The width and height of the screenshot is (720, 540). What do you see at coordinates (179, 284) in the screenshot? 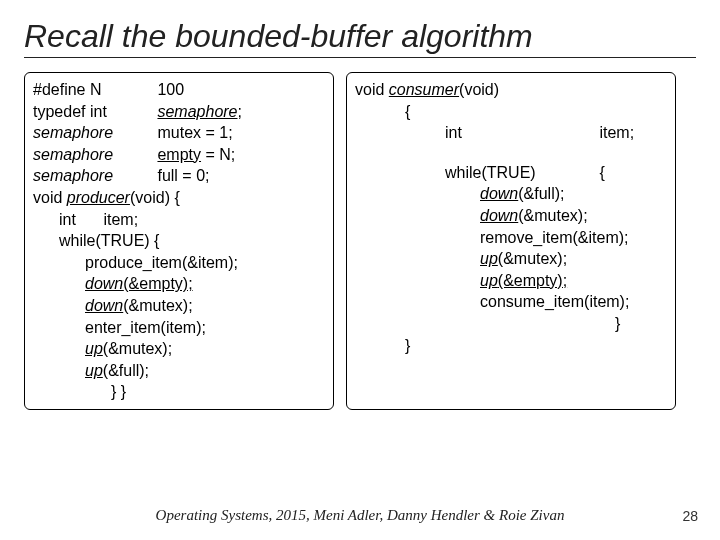
I see `code-line: down(&empty);` at bounding box center [179, 284].